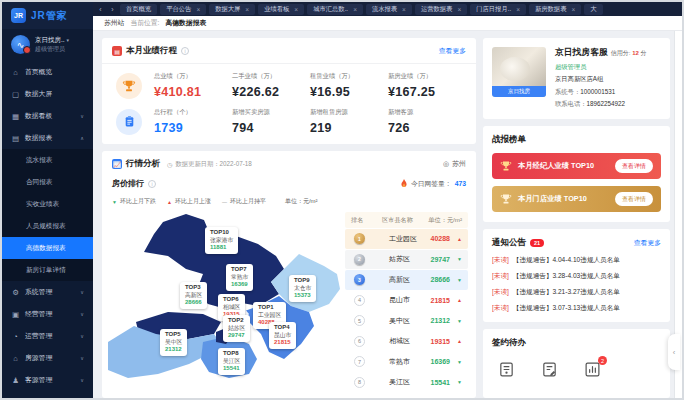 The height and width of the screenshot is (400, 684). I want to click on price-ranking-table: 排名 区市县名称 单位：元/m² 1 工业园区 40288 ▲, so click(406, 305).